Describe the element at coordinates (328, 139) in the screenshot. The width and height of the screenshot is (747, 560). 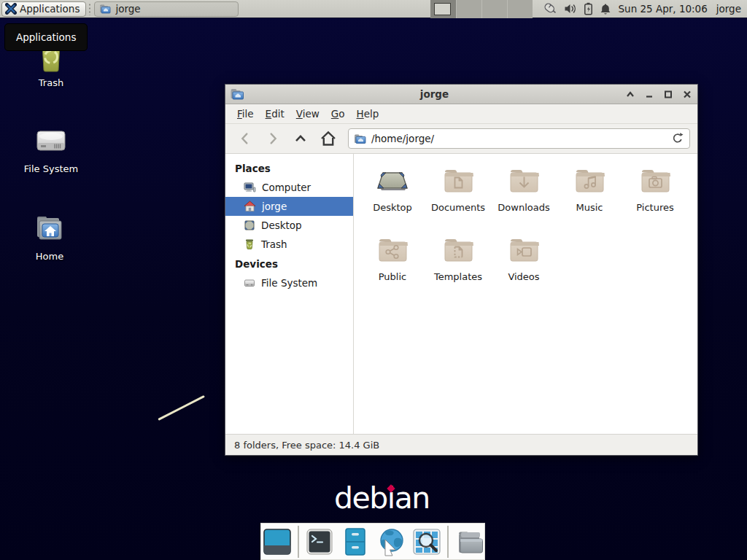
I see `home-button` at that location.